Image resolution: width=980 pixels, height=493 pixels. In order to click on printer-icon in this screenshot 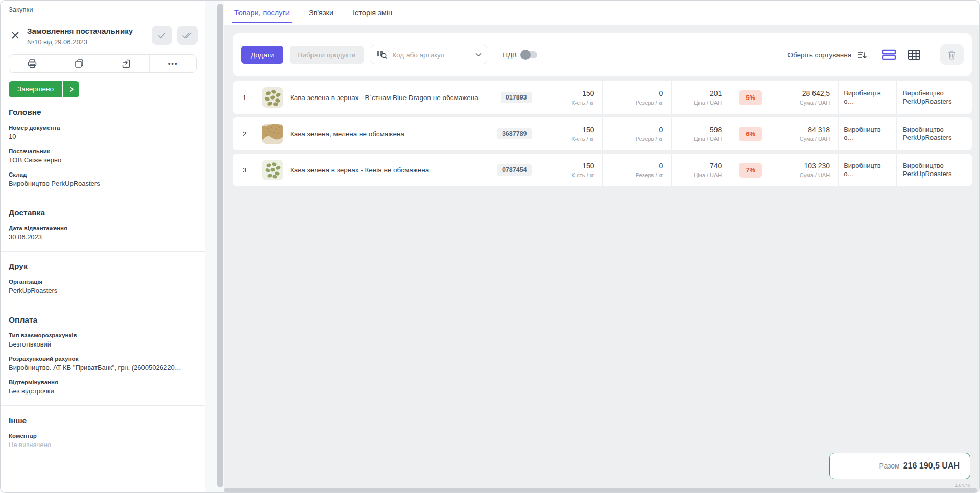, I will do `click(32, 64)`.